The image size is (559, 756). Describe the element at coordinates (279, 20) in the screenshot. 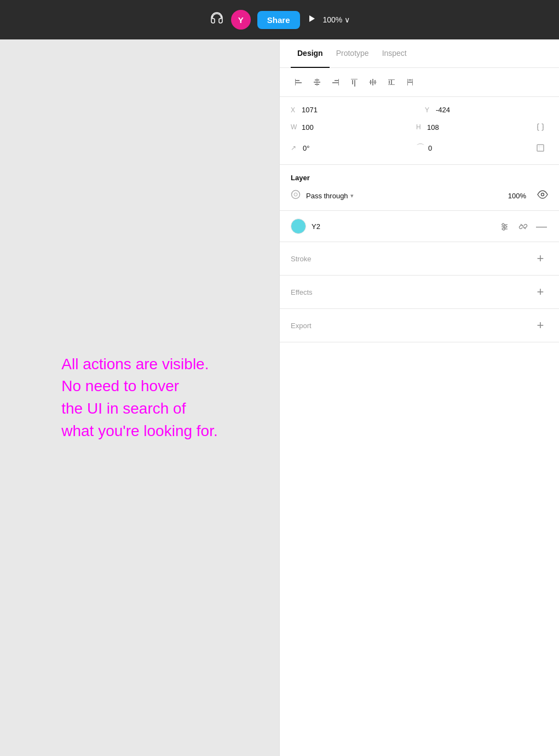

I see `share-button: Share` at that location.